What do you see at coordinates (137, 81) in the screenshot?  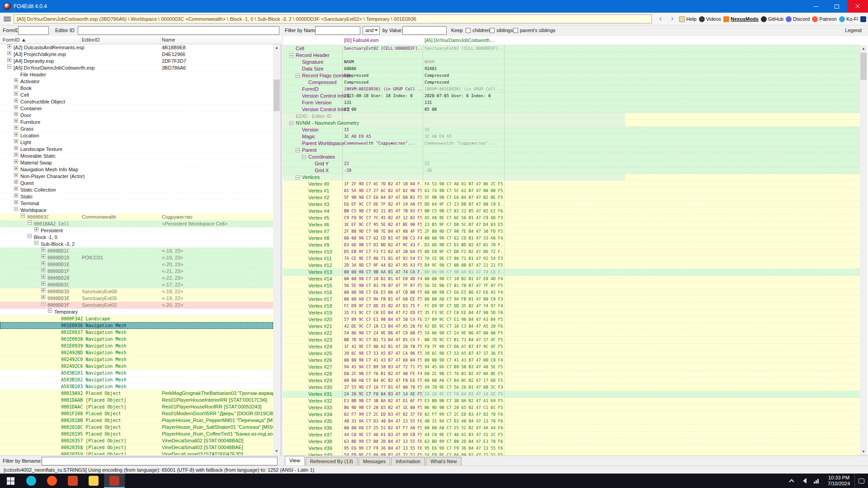 I see `tree-row: Activator` at bounding box center [137, 81].